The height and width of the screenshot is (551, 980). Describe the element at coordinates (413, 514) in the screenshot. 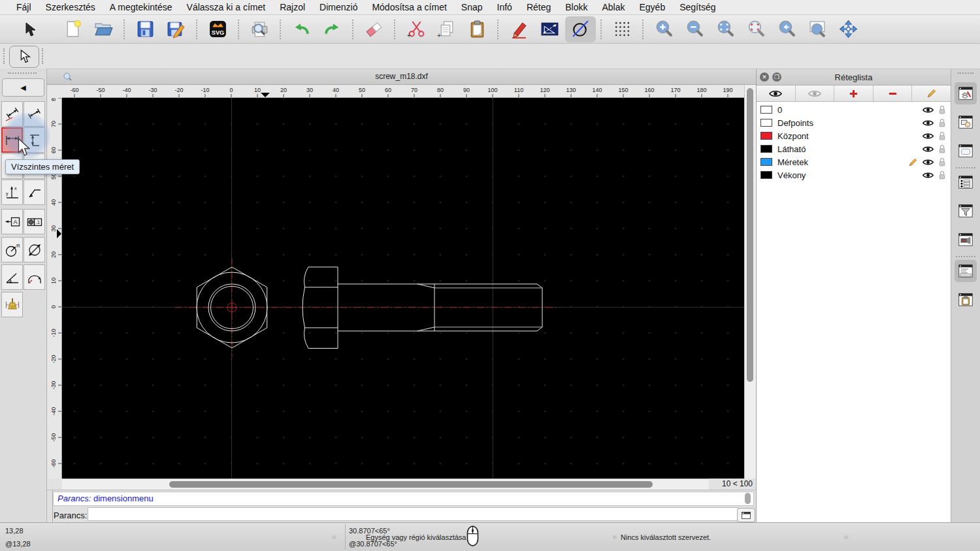

I see `command-input` at that location.